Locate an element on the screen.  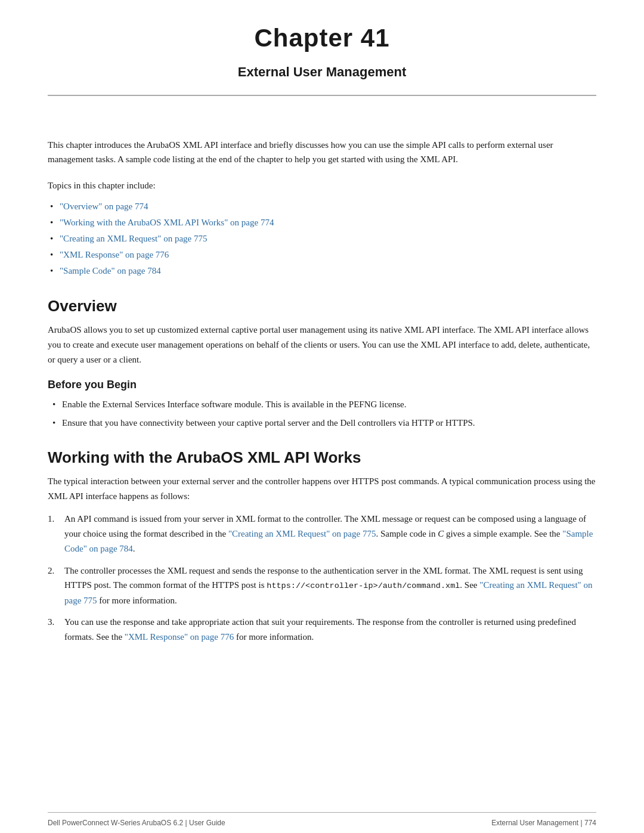
xml-response-link: "XML Response" on page 776 is located at coordinates (179, 637).